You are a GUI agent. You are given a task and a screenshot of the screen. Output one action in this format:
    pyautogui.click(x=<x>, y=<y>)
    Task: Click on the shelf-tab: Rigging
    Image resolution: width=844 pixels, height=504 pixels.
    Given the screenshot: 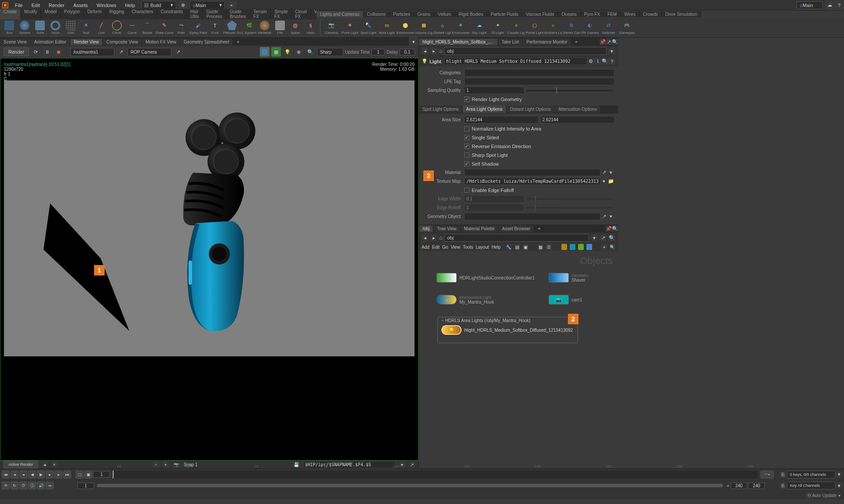 What is the action you would take?
    pyautogui.click(x=117, y=14)
    